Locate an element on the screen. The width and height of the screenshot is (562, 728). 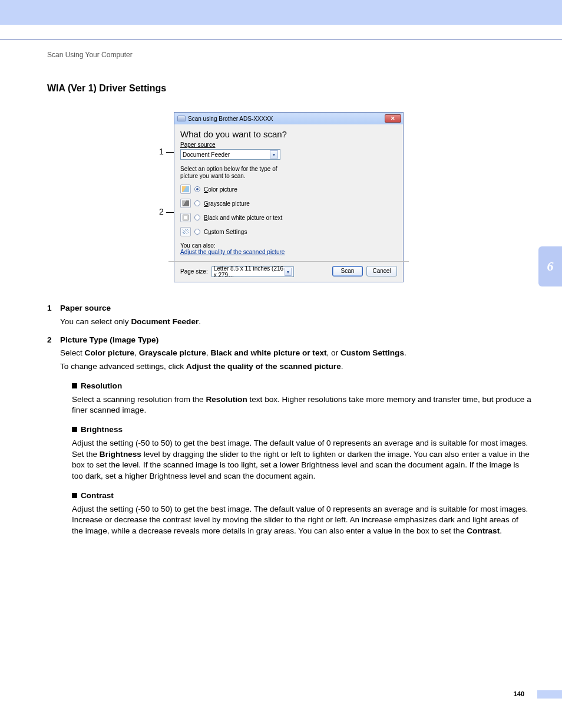
scanner-icon is located at coordinates (181, 118).